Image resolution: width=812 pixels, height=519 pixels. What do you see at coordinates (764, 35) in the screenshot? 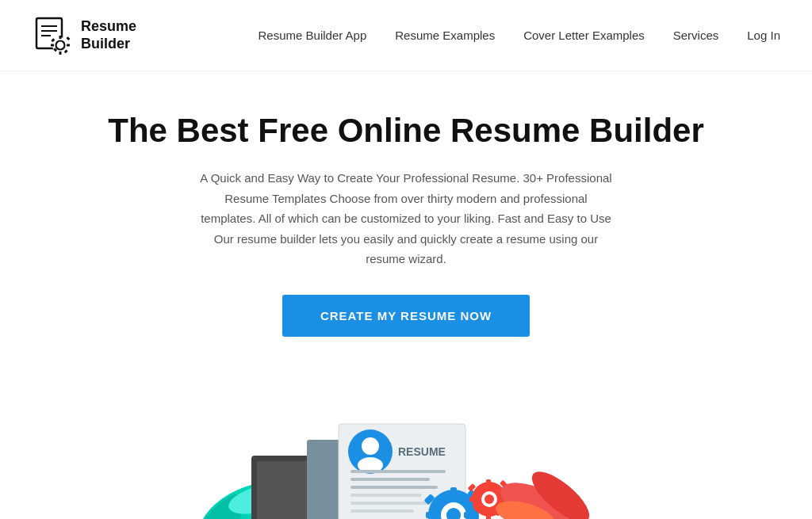
I see `nav-login: Log In` at bounding box center [764, 35].